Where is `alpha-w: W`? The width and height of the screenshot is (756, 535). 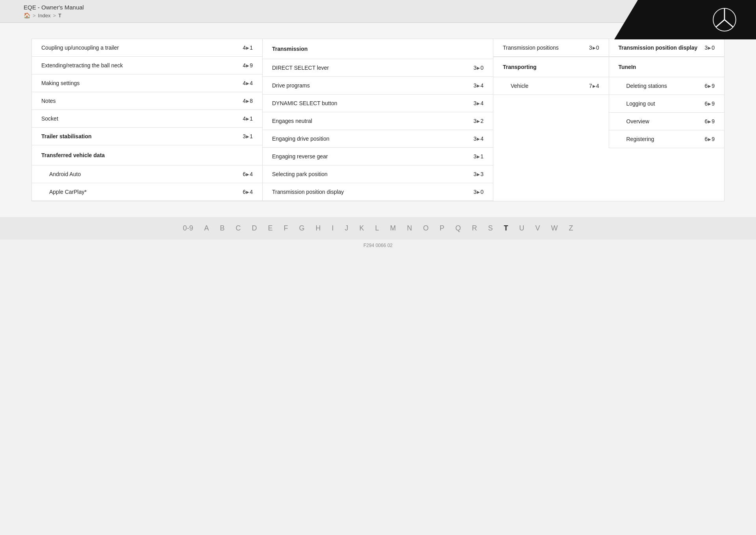 alpha-w: W is located at coordinates (554, 228).